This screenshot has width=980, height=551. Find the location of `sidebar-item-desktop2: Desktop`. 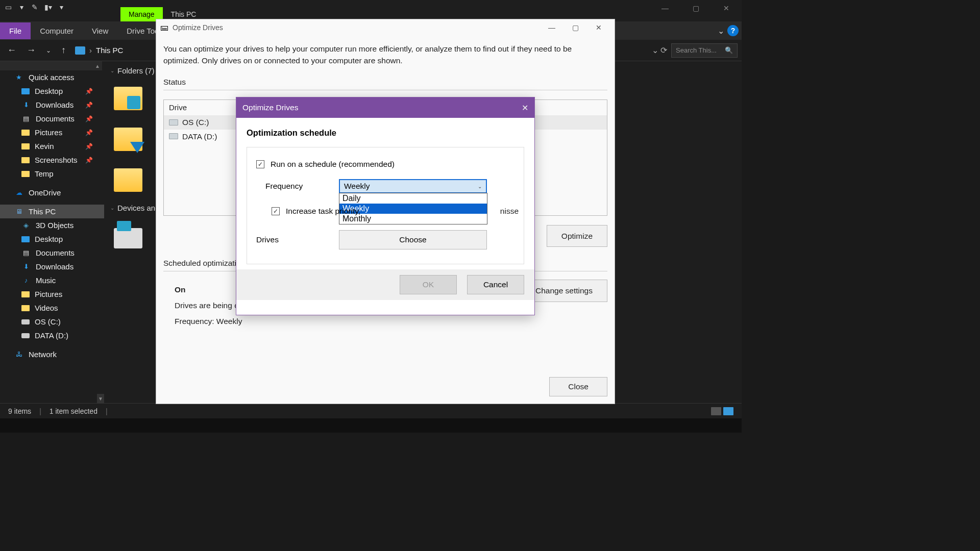

sidebar-item-desktop2: Desktop is located at coordinates (52, 239).